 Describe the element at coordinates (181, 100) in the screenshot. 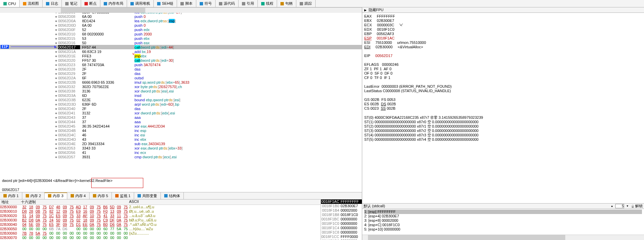

I see `disasm-row: ●00562D3B622Ebound ebp,qword ptr ds:[esi…` at that location.